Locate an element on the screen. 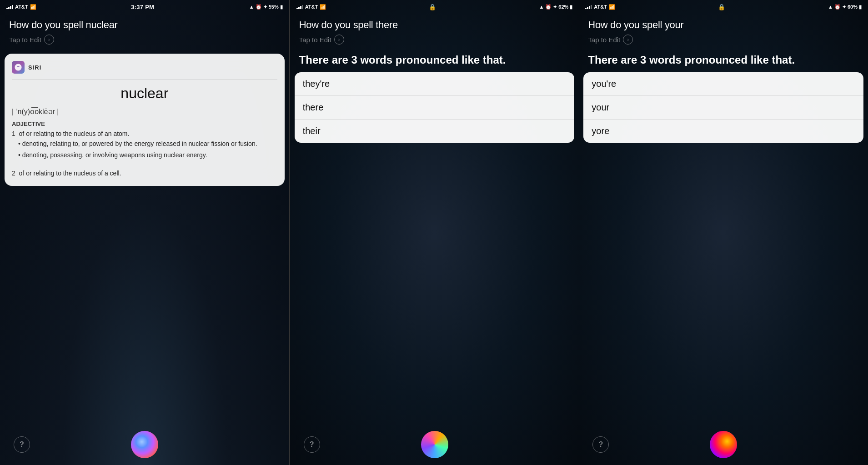 The width and height of the screenshot is (868, 465). bottom-bar-1: ? is located at coordinates (145, 445).